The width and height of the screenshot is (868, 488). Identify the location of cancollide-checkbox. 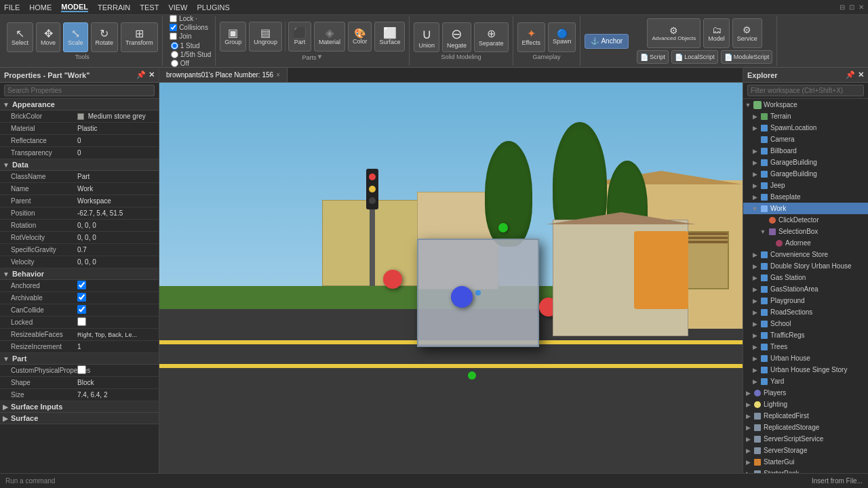
(81, 309).